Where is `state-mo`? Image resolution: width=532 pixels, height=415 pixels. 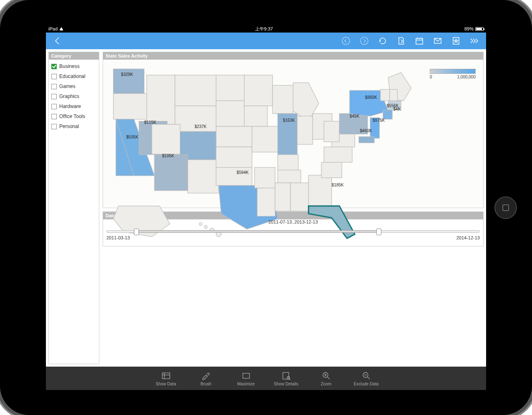
state-mo is located at coordinates (265, 139).